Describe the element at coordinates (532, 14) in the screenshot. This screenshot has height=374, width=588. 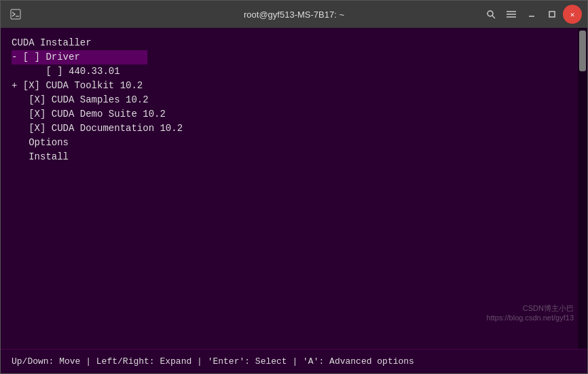
I see `titlebar-controls: ✕` at that location.